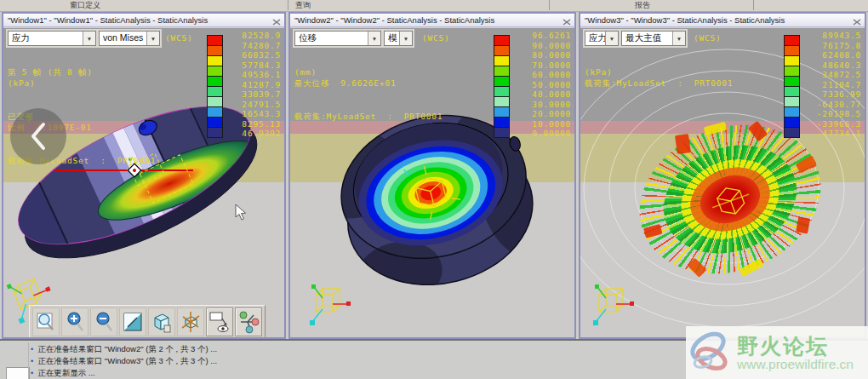 The width and height of the screenshot is (868, 379). What do you see at coordinates (191, 322) in the screenshot?
I see `view-orientation-icon` at bounding box center [191, 322].